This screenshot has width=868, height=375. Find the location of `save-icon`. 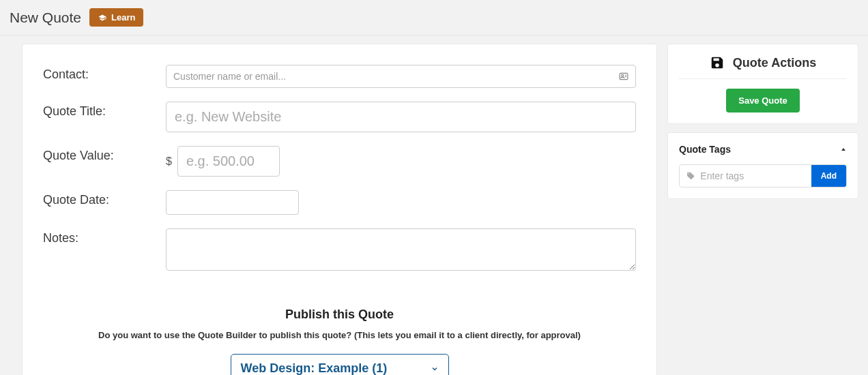

save-icon is located at coordinates (717, 63).